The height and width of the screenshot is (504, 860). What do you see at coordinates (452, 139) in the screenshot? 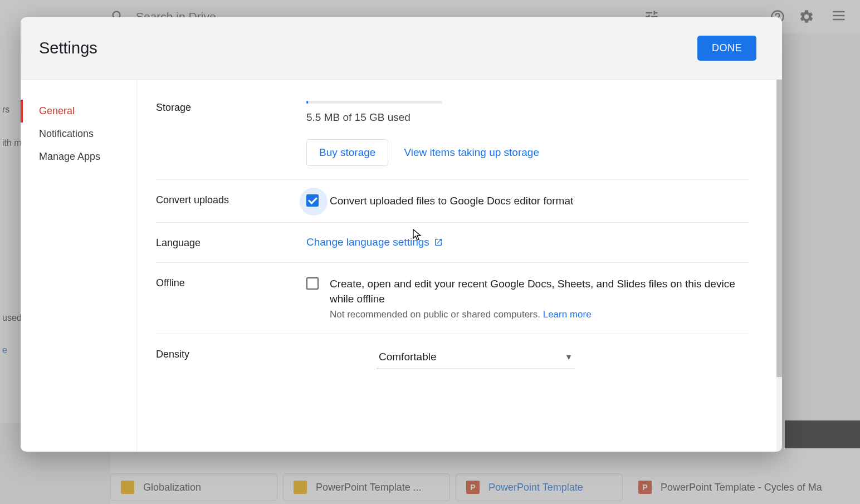
I see `row-storage: Storage 5.5 MB of 15 GB used Buy storage…` at bounding box center [452, 139].